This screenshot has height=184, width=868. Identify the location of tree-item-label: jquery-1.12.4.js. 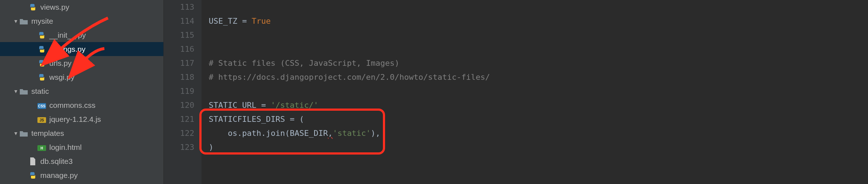
(75, 119).